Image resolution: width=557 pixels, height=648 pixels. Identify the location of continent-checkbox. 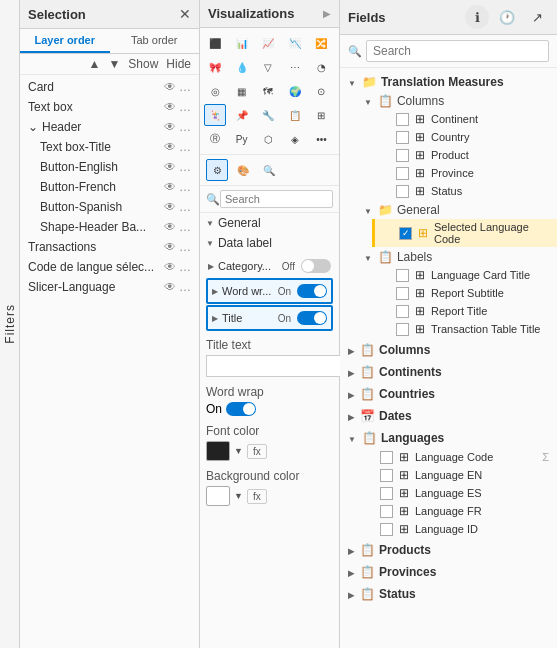
(402, 120).